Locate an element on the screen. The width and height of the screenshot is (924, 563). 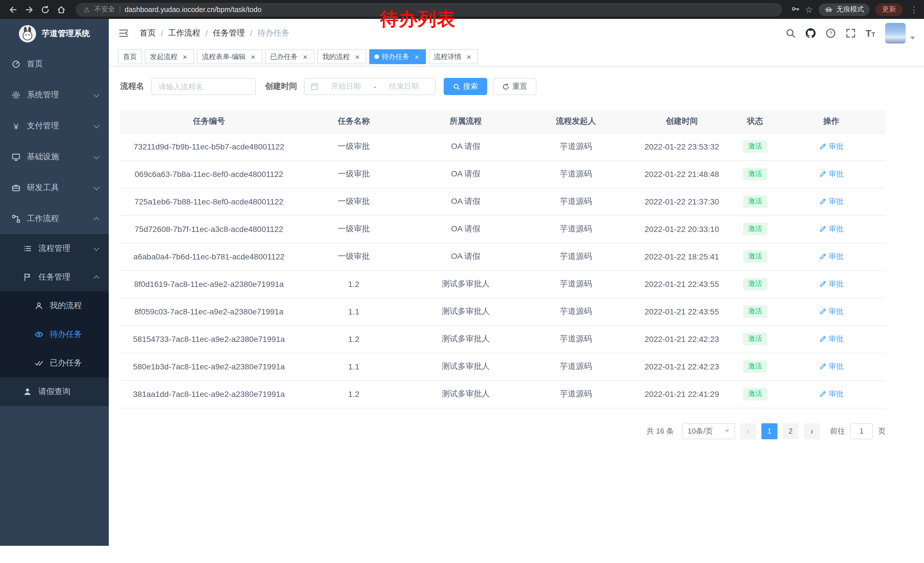
prev-page-button: ‹ is located at coordinates (748, 431).